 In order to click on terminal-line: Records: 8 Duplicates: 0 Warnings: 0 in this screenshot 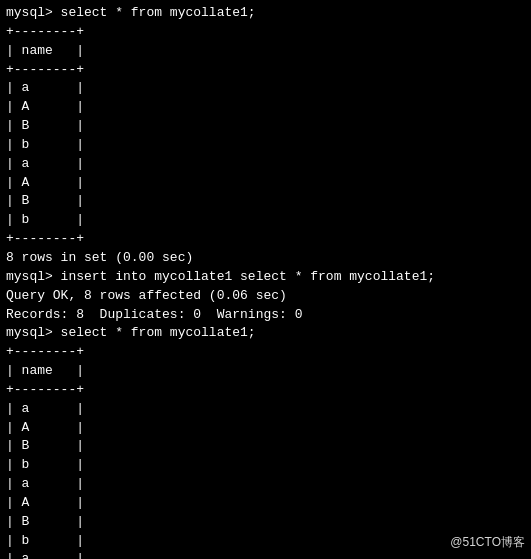, I will do `click(266, 316)`.